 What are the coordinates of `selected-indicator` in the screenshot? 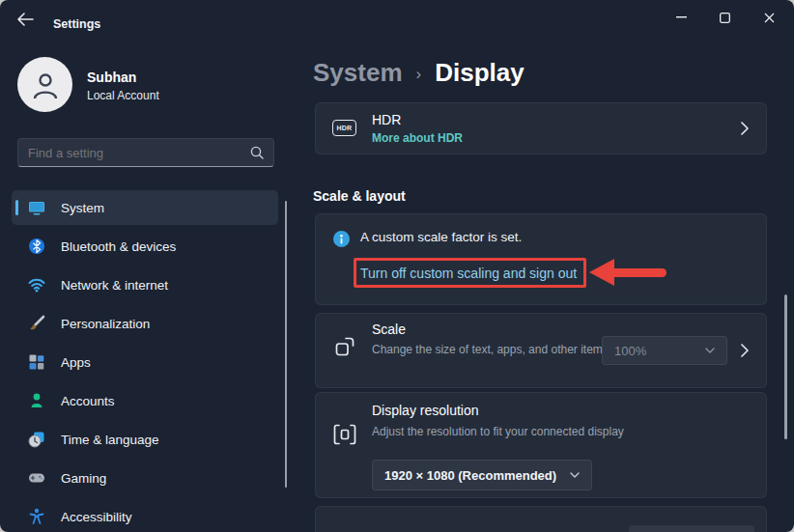 It's located at (17, 208).